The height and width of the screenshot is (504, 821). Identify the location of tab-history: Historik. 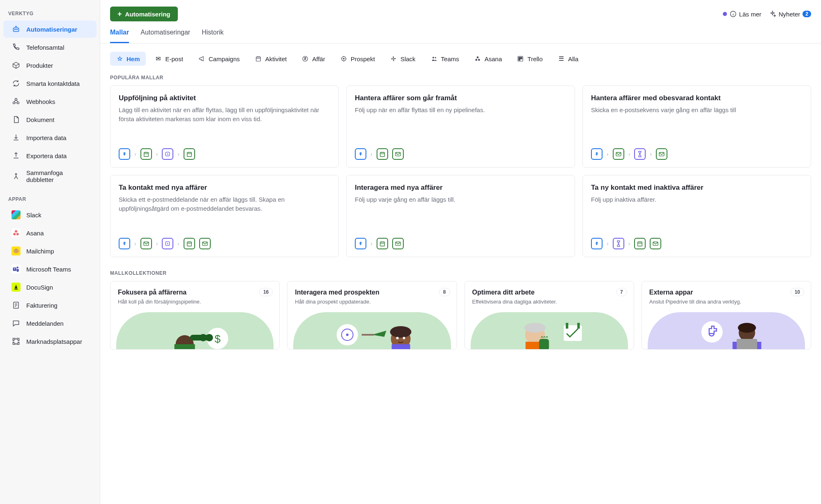
(213, 36).